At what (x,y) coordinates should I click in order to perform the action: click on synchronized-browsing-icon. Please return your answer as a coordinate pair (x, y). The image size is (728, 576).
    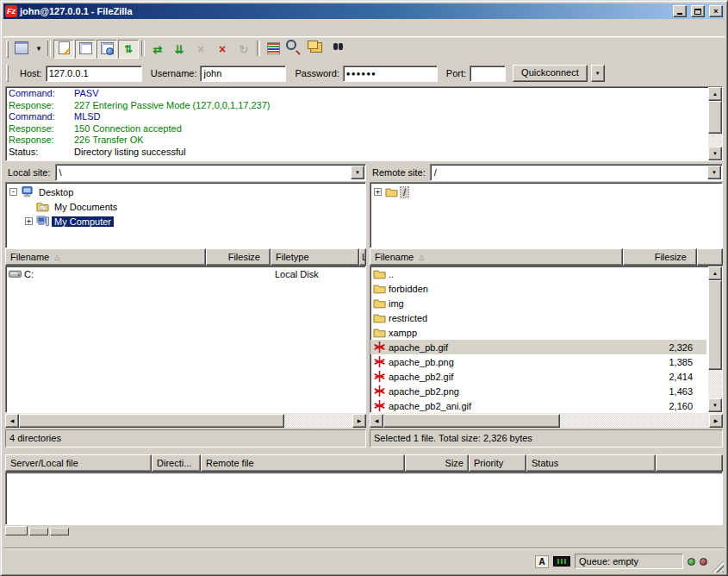
    Looking at the image, I should click on (316, 49).